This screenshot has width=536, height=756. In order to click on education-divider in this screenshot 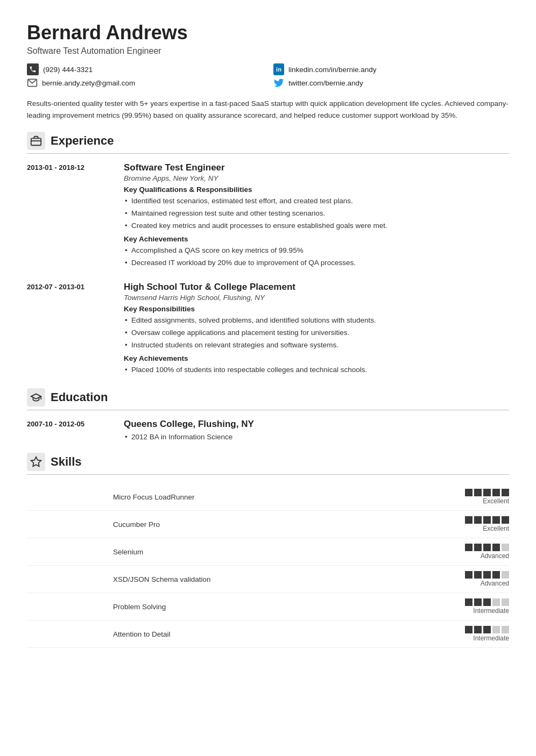, I will do `click(268, 410)`.